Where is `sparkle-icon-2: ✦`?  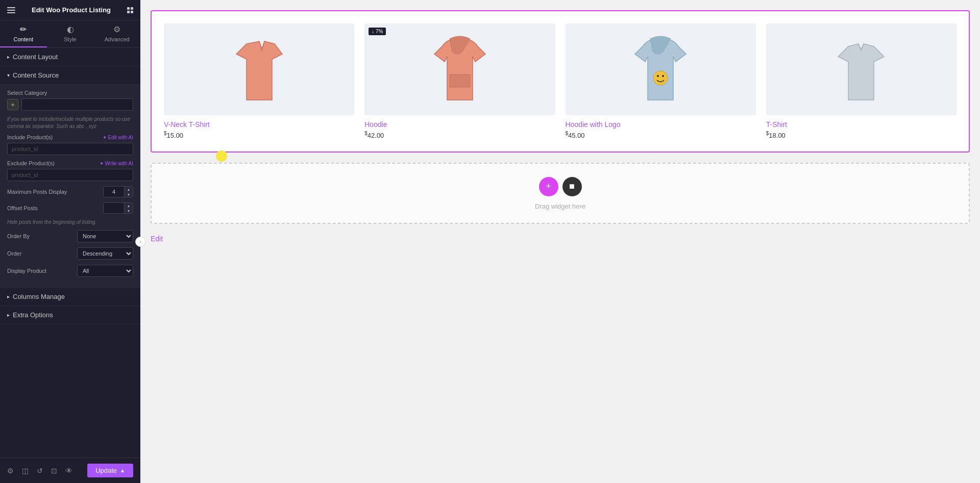
sparkle-icon-2: ✦ is located at coordinates (102, 163).